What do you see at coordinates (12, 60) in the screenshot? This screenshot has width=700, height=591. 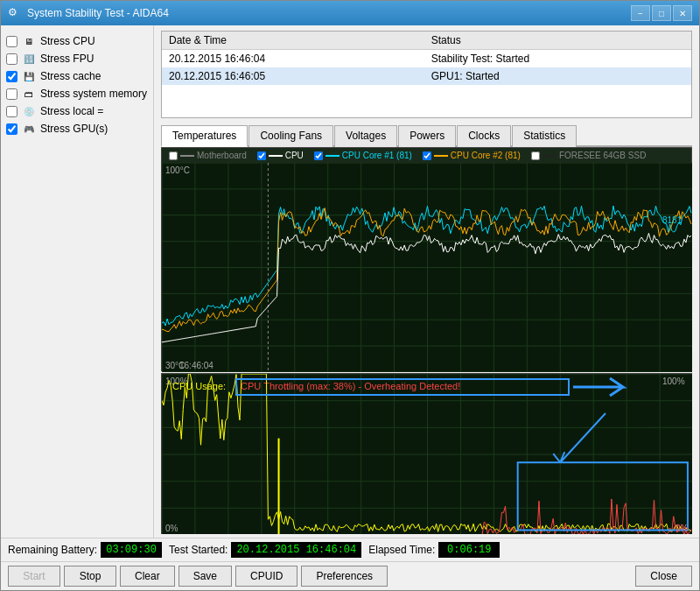 I see `stress-fpu-checkbox` at bounding box center [12, 60].